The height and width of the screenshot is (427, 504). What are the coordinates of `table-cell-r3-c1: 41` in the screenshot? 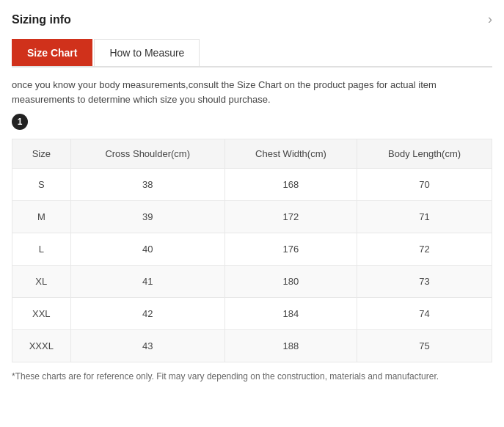 It's located at (147, 282).